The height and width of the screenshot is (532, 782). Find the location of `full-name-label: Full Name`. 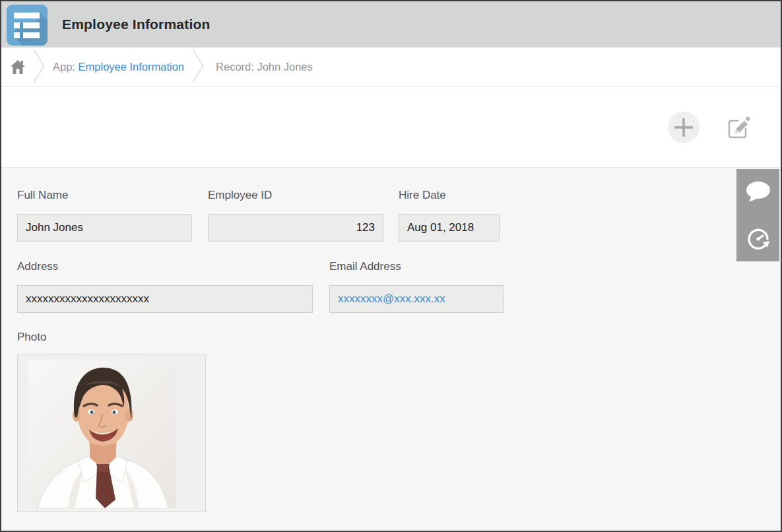

full-name-label: Full Name is located at coordinates (42, 195).